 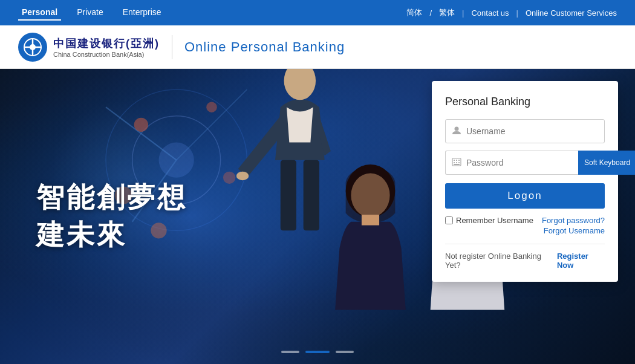 What do you see at coordinates (500, 261) in the screenshot?
I see `not-registered-text: Not register Online Banking Yet?` at bounding box center [500, 261].